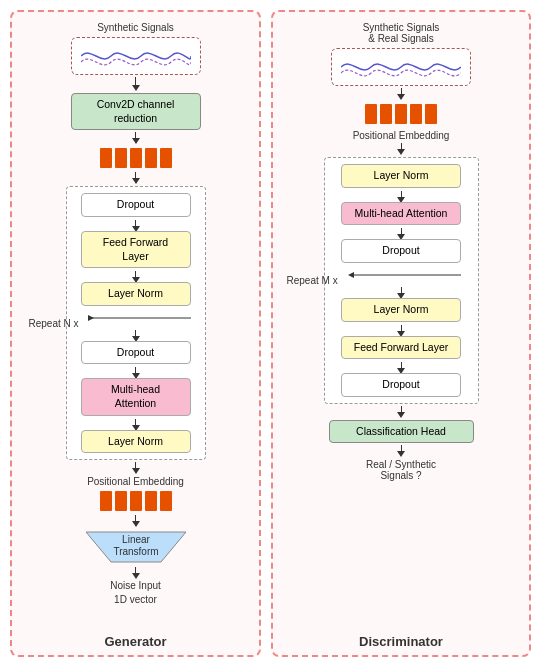 The height and width of the screenshot is (667, 541). What do you see at coordinates (402, 136) in the screenshot?
I see `disc-posembed-label: Positional Embedding` at bounding box center [402, 136].